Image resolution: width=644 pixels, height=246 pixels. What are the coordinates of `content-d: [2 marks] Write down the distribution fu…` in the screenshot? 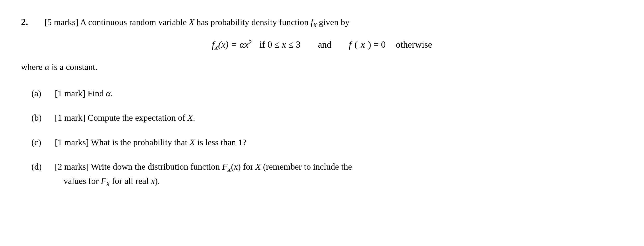 It's located at (339, 174).